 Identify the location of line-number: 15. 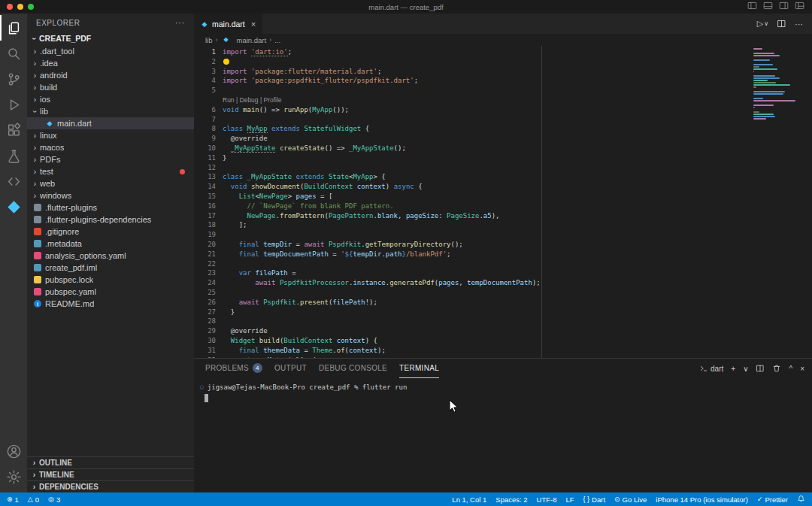
(208, 197).